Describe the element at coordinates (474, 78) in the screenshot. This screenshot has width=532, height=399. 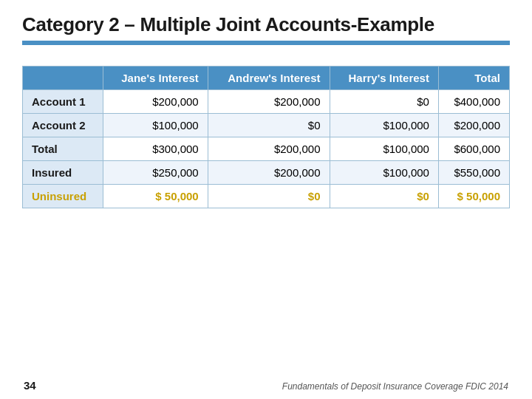
I see `col-header-total: Total` at that location.